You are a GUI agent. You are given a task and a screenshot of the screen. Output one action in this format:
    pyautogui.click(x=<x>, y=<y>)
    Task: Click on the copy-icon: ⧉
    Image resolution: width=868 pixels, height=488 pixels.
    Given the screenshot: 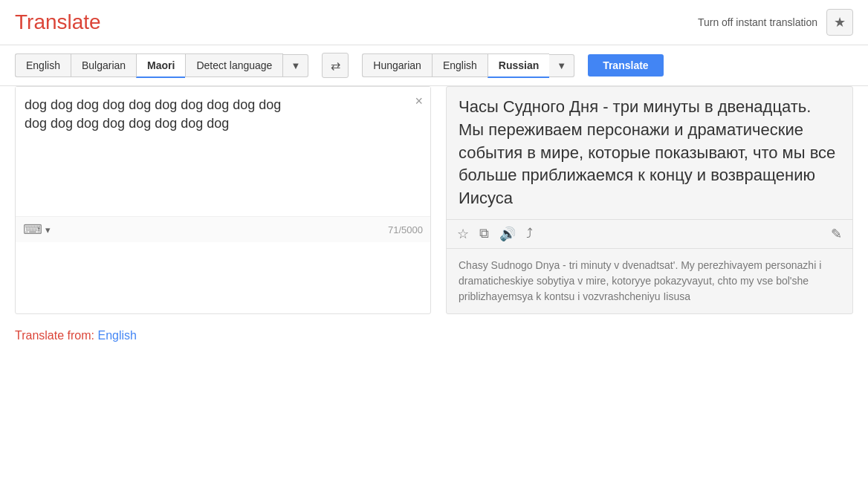 What is the action you would take?
    pyautogui.click(x=485, y=233)
    